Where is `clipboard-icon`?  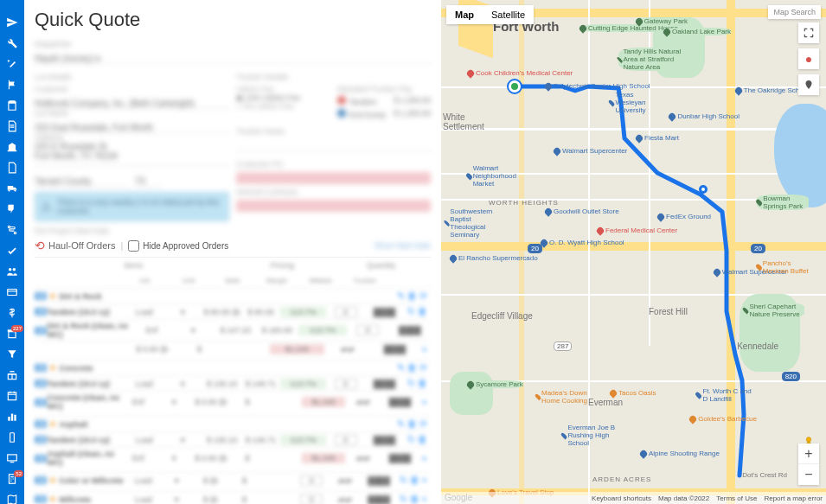 clipboard-icon is located at coordinates (12, 105).